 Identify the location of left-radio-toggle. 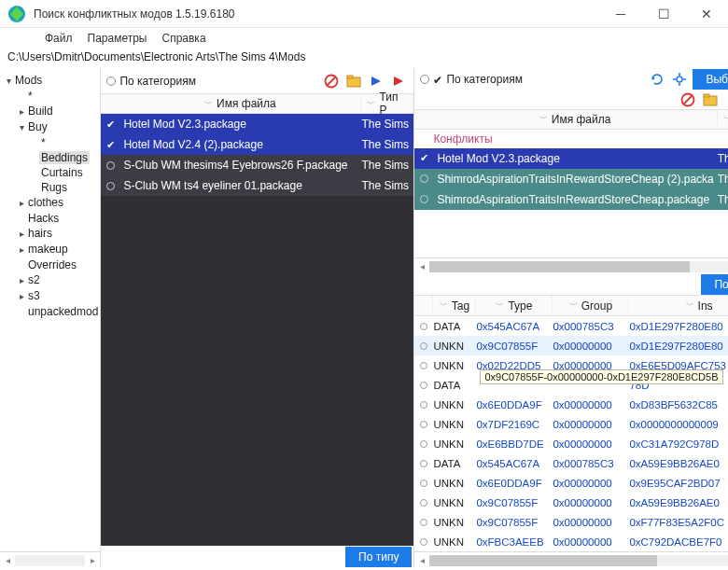
(111, 81).